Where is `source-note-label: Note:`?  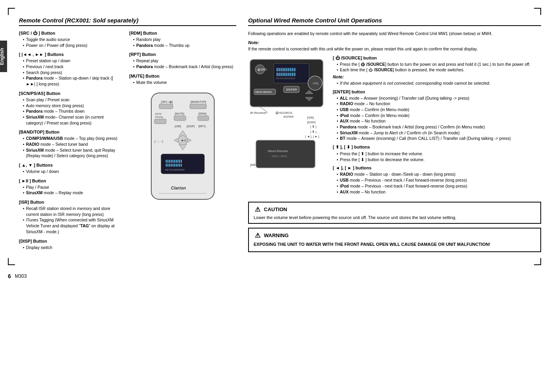
source-note-label: Note: is located at coordinates (437, 77).